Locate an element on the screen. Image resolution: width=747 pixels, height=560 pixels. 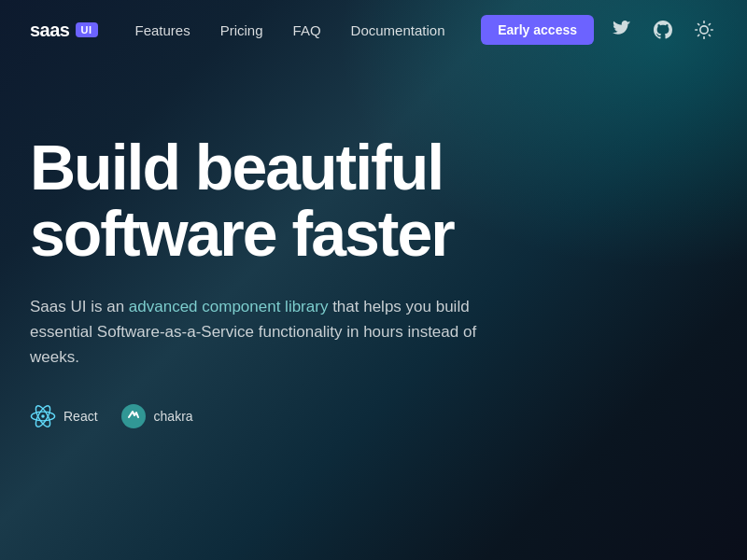
nav-actions: Early access is located at coordinates (599, 30).